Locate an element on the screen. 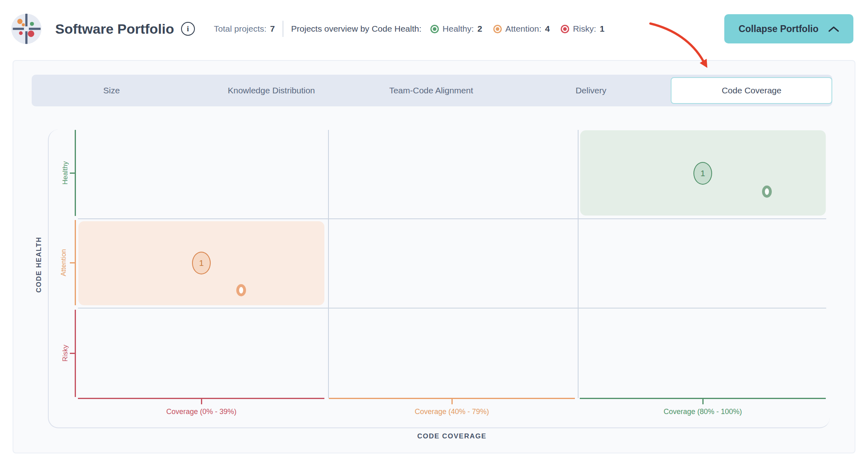  y-axis-tick-attention is located at coordinates (72, 263).